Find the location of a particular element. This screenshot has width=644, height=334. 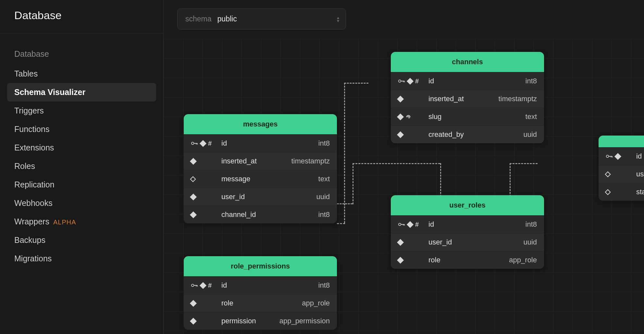

table-card-users-partial: idusesta is located at coordinates (621, 168).